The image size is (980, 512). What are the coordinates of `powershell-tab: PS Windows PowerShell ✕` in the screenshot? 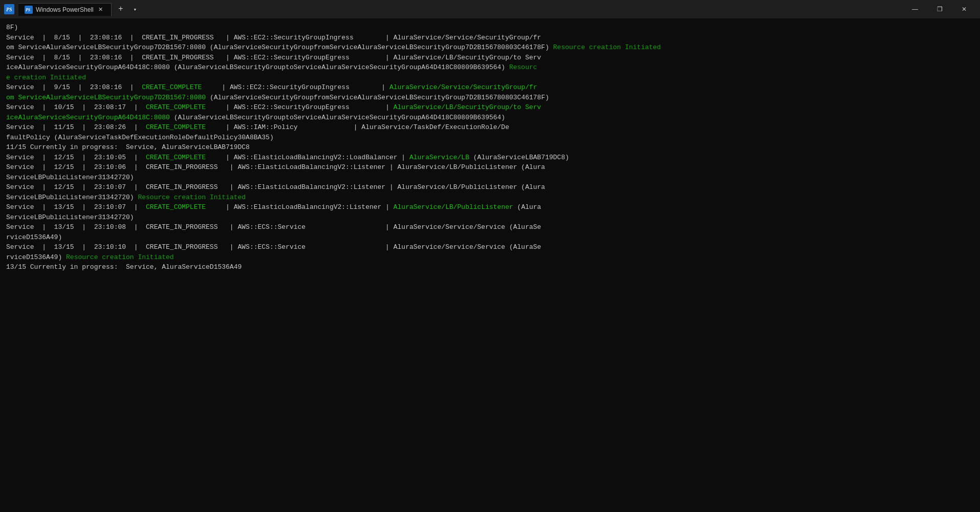 It's located at (65, 9).